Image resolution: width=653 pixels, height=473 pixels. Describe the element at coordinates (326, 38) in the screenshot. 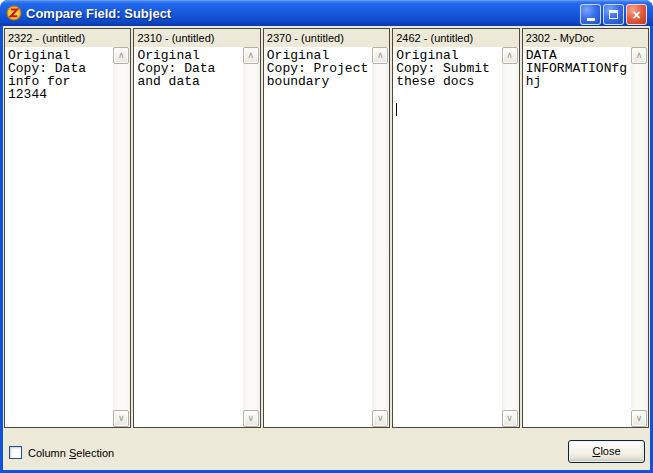

I see `column-header: 2370 - (untitled)` at that location.